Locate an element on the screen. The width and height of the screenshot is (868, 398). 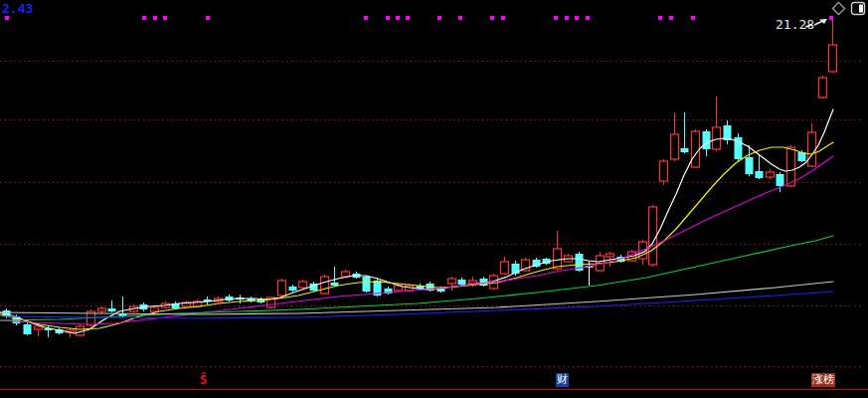
fund-icon: Ŝ is located at coordinates (203, 380).